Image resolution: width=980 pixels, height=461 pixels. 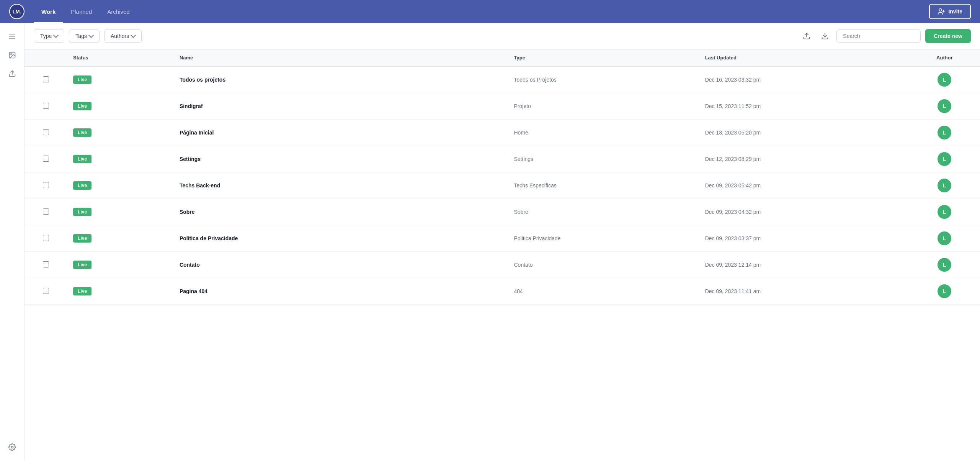 I want to click on create-new-button: Create new, so click(x=948, y=36).